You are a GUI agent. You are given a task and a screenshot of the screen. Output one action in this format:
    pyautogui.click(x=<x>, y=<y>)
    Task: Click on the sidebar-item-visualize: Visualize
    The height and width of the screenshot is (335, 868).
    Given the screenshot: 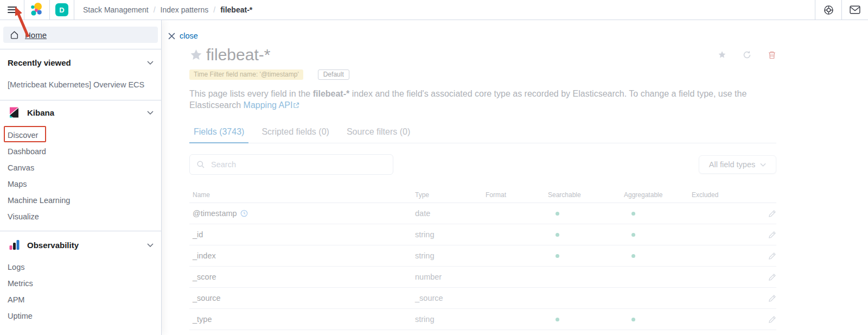 What is the action you would take?
    pyautogui.click(x=80, y=217)
    